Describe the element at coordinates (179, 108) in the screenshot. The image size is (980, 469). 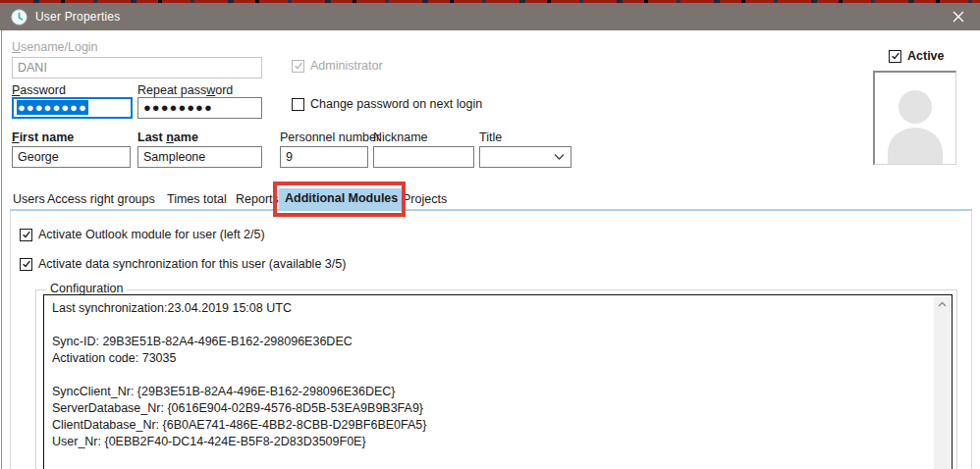
I see `repeat-password-text: ●●●●●●●●` at that location.